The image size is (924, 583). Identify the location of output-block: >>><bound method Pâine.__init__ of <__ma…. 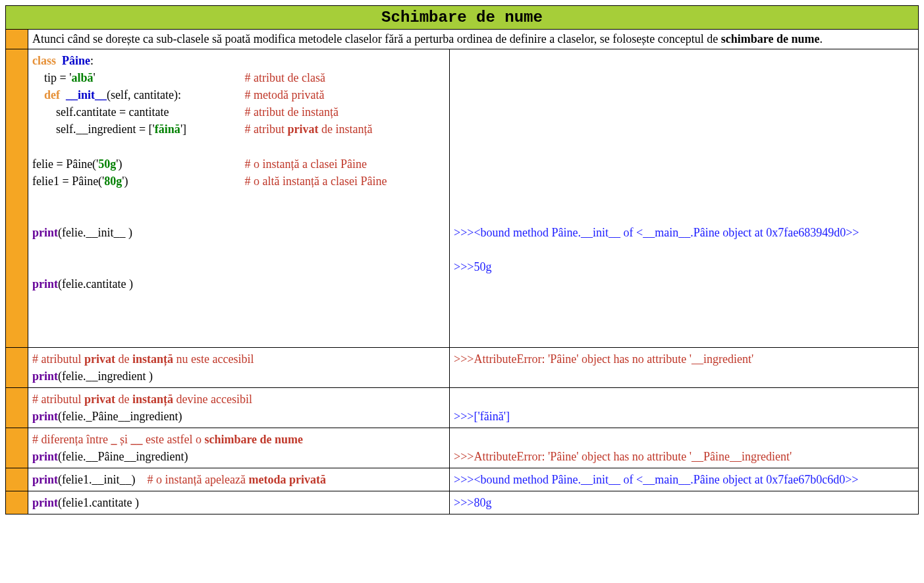
(684, 480).